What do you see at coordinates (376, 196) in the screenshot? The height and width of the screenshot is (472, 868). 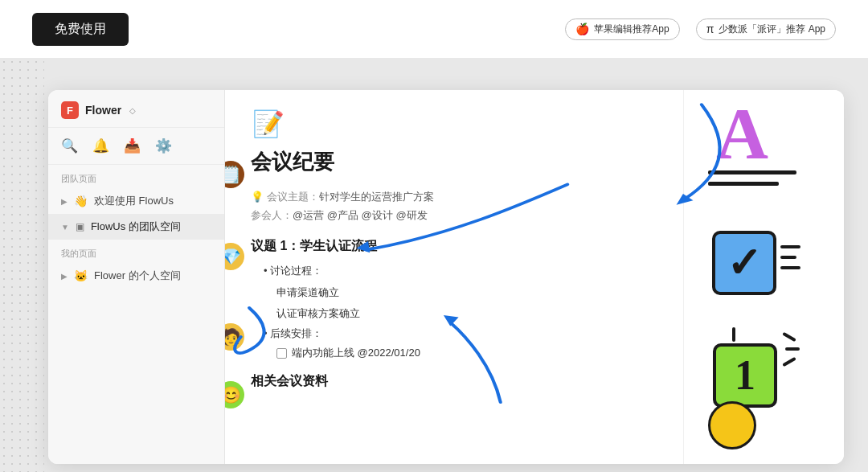 I see `meta-topic: 针对学生的运营推广方案` at bounding box center [376, 196].